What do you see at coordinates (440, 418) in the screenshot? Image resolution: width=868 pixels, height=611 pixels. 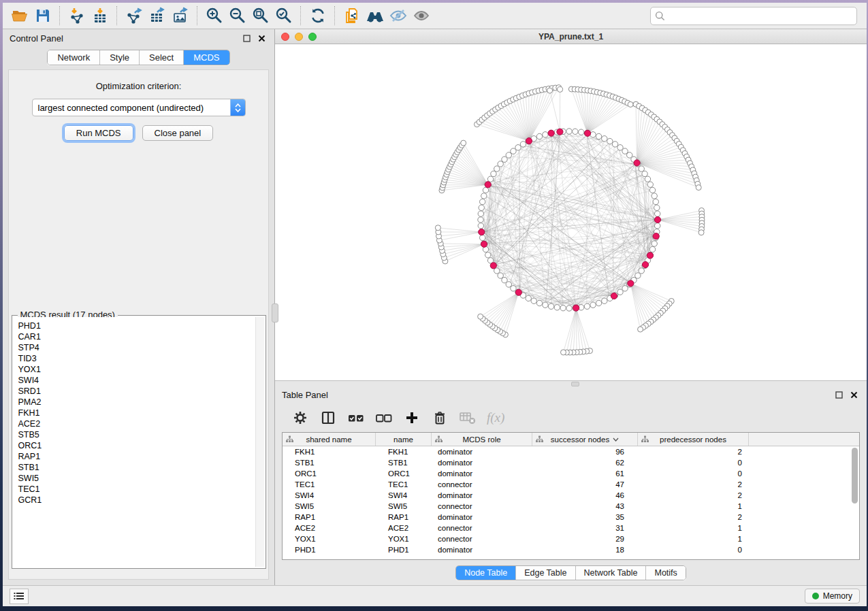 I see `delete-rows-button` at bounding box center [440, 418].